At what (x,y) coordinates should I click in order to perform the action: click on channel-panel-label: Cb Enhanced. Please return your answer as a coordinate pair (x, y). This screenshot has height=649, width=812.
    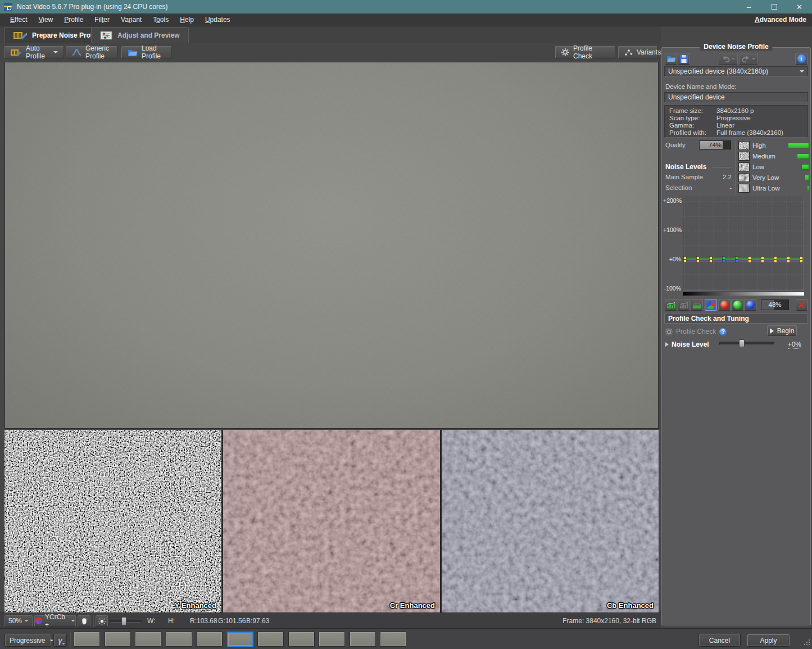
    Looking at the image, I should click on (630, 606).